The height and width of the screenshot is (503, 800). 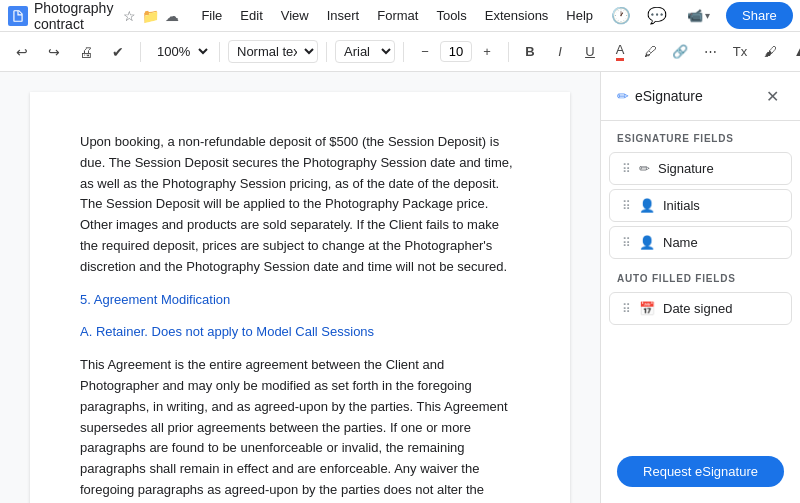 I want to click on text-color-button: A, so click(x=620, y=52).